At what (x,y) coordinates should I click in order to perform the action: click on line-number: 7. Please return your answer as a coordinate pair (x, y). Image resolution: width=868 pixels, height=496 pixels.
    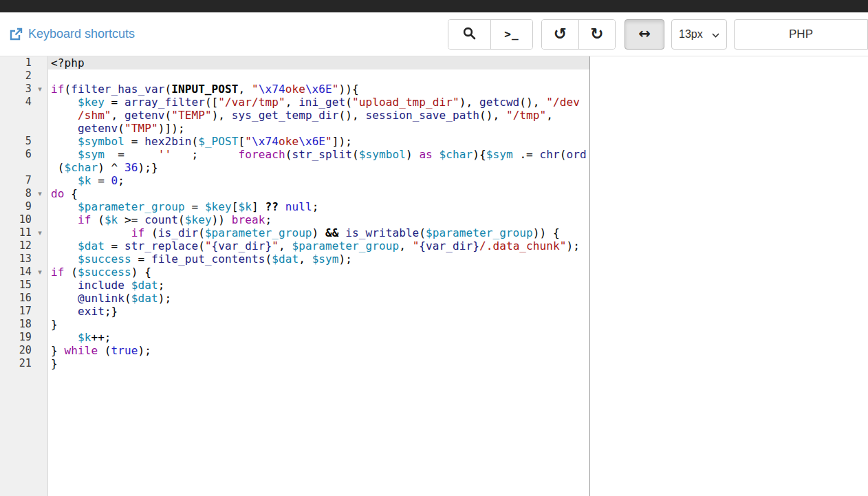
    Looking at the image, I should click on (16, 180).